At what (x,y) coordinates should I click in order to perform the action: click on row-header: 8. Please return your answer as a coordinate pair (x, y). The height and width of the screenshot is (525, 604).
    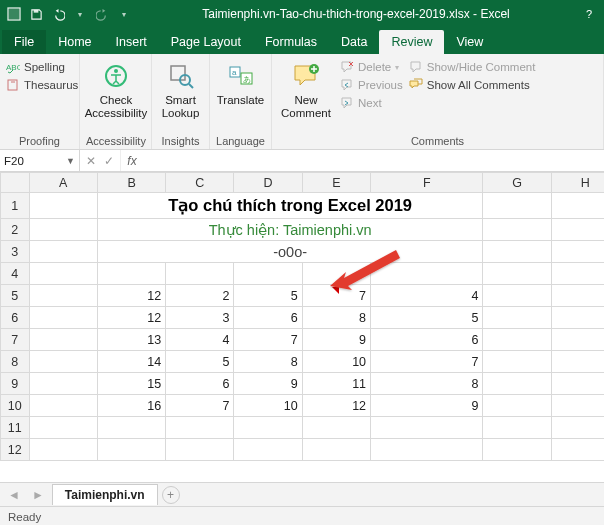
    Looking at the image, I should click on (16, 362).